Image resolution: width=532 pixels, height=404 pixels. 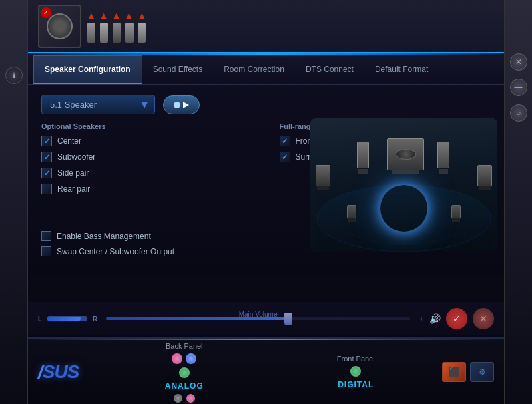 I want to click on volume-track: Main Volume, so click(x=258, y=319).